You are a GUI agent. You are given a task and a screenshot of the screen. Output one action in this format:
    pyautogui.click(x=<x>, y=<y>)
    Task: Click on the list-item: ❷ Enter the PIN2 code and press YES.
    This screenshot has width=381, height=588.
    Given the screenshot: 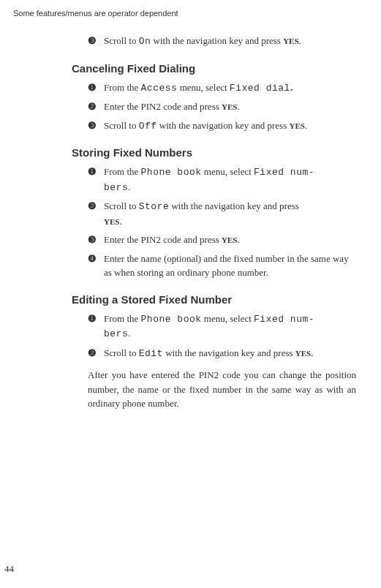 What is the action you would take?
    pyautogui.click(x=222, y=107)
    